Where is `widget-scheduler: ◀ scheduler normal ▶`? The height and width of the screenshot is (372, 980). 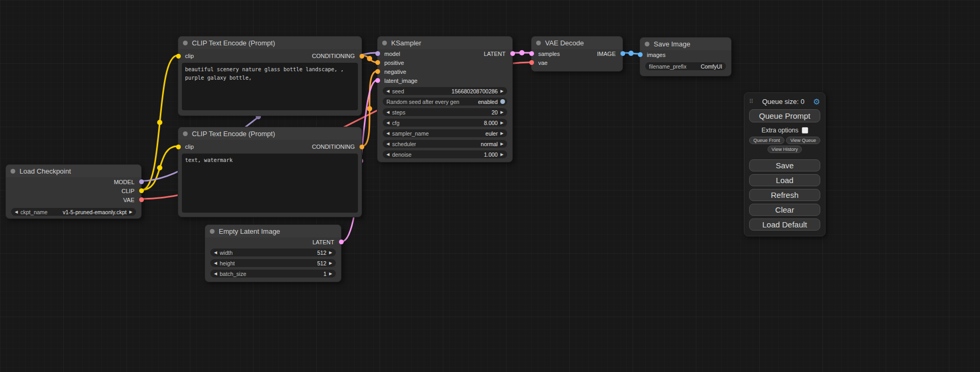
widget-scheduler: ◀ scheduler normal ▶ is located at coordinates (445, 144).